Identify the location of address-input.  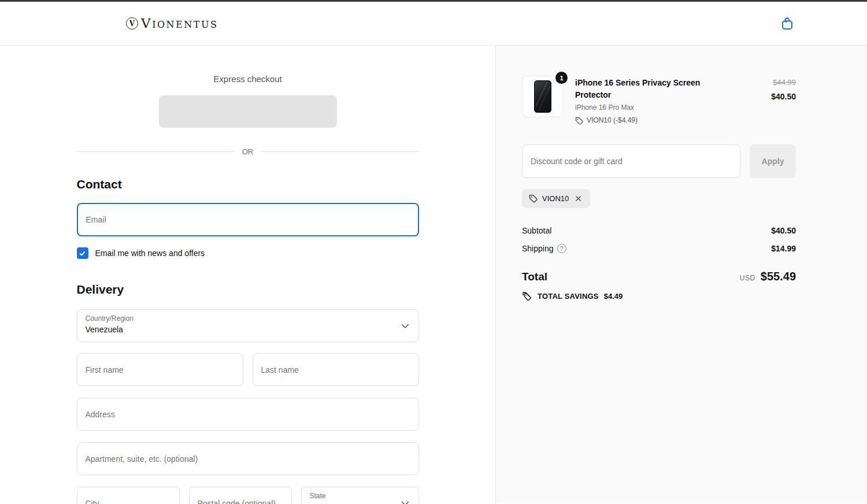
(248, 414).